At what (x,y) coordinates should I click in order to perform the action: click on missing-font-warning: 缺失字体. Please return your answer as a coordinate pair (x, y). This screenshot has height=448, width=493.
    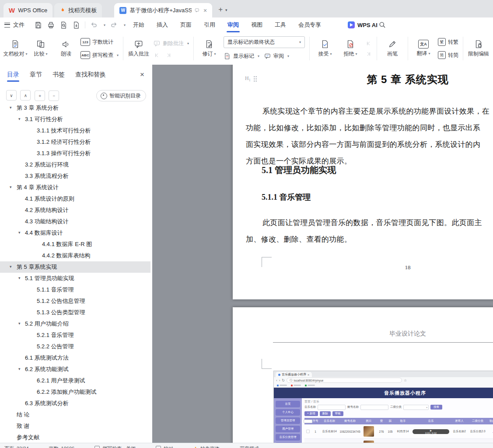
    Looking at the image, I should click on (206, 447).